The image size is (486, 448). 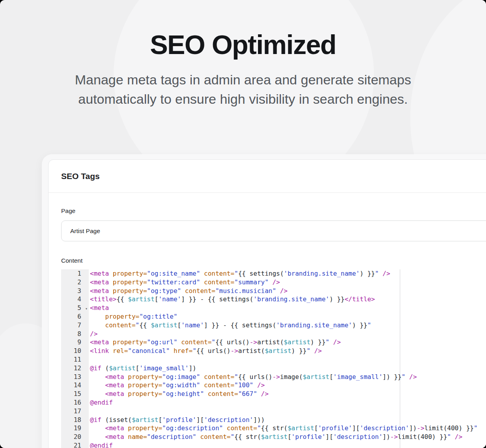 What do you see at coordinates (274, 394) in the screenshot?
I see `code-line: 15 <meta property="og:height" content="6…` at bounding box center [274, 394].